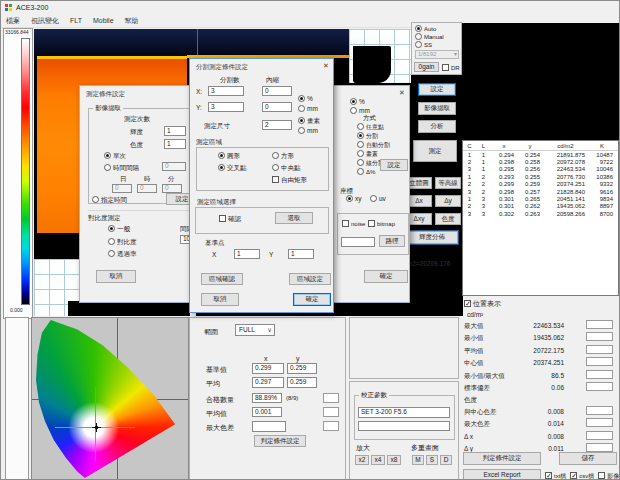  I want to click on base-y-input: 1, so click(301, 254).